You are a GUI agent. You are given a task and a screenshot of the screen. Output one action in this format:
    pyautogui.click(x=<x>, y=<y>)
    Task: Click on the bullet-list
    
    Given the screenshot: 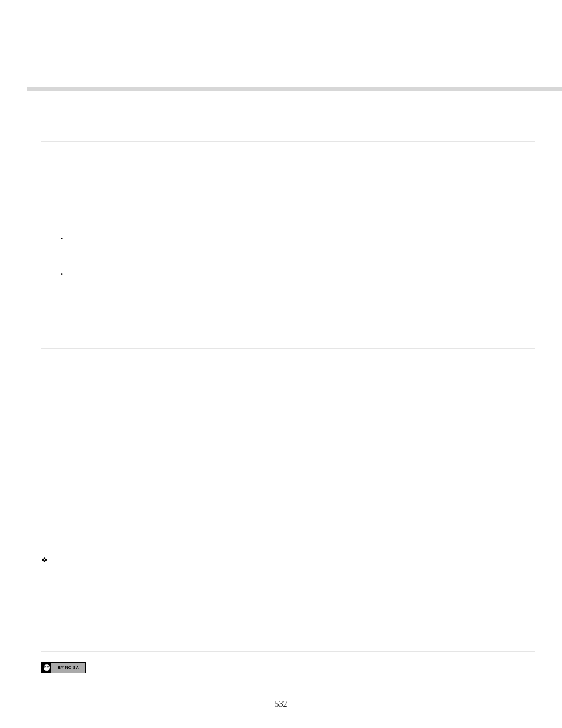 What is the action you would take?
    pyautogui.click(x=289, y=259)
    